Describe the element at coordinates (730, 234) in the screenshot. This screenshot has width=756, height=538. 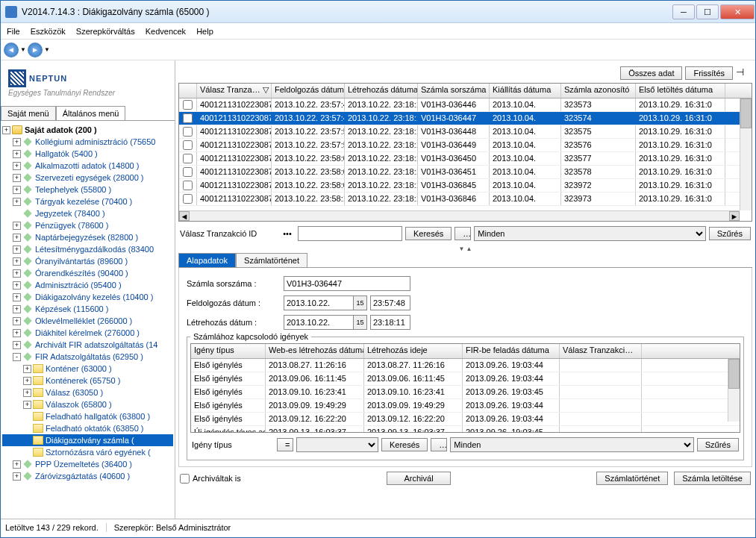
I see `filter1-filter-button: Szűrés` at that location.